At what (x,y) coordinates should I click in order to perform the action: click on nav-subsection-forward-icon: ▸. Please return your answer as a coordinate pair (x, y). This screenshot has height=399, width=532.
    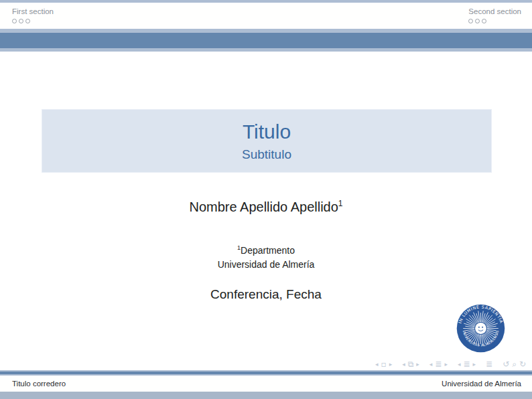
    Looking at the image, I should click on (446, 364).